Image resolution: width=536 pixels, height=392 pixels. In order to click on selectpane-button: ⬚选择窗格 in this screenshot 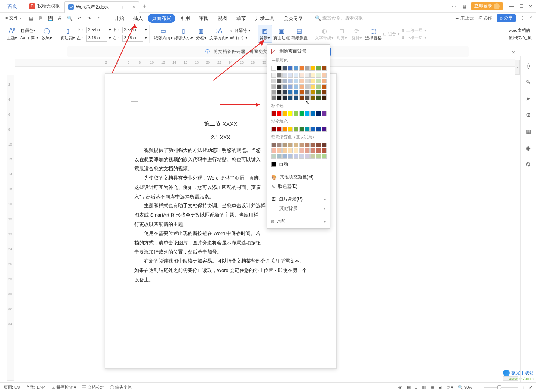, I will do `click(373, 34)`.